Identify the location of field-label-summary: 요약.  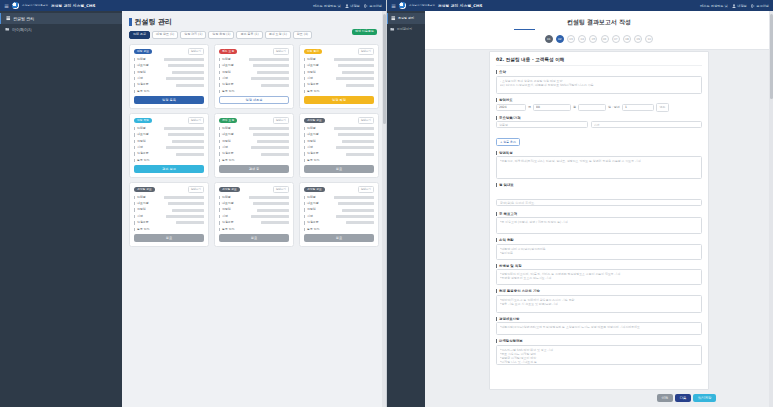
(599, 72).